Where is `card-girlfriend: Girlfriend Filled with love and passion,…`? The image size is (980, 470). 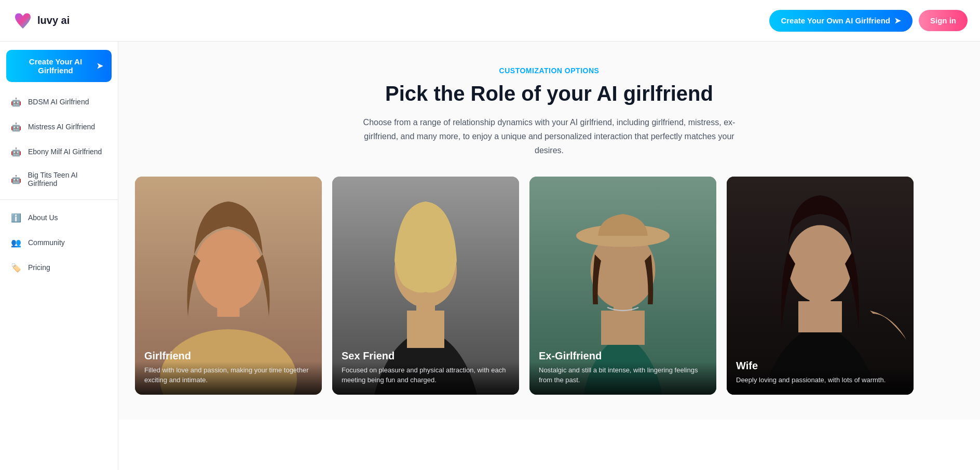 card-girlfriend: Girlfriend Filled with love and passion,… is located at coordinates (228, 286).